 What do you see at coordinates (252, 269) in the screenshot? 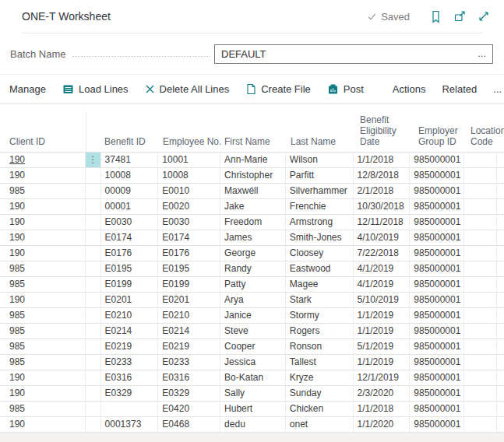
I see `table-row: 985 ⋮ E0195 E0195 Randy Eastwood 4/1/201…` at bounding box center [252, 269].